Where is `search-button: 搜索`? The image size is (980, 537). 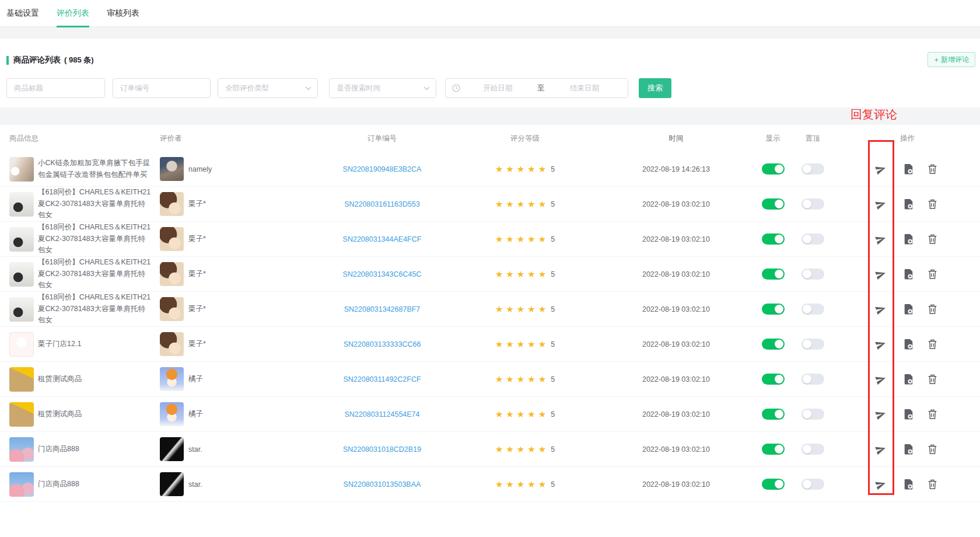 search-button: 搜索 is located at coordinates (655, 88).